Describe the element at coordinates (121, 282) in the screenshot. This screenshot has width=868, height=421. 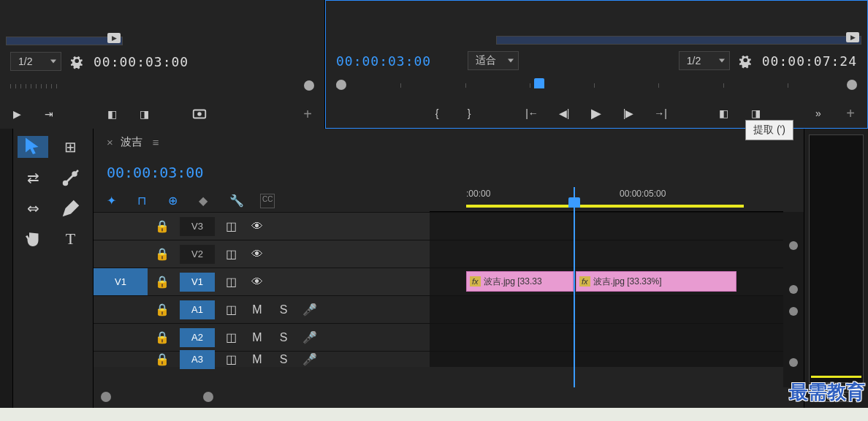
I see `source-patch-v1: V1` at that location.